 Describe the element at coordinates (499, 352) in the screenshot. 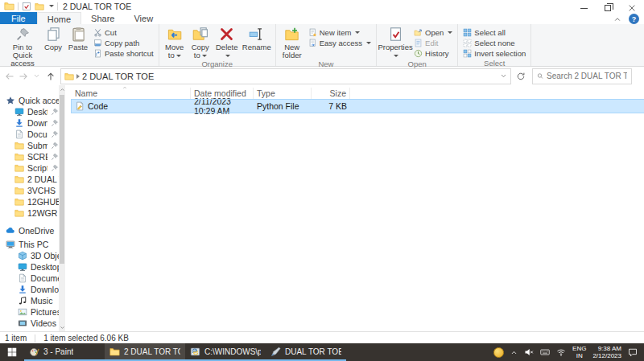

I see `tray-app-icon` at that location.